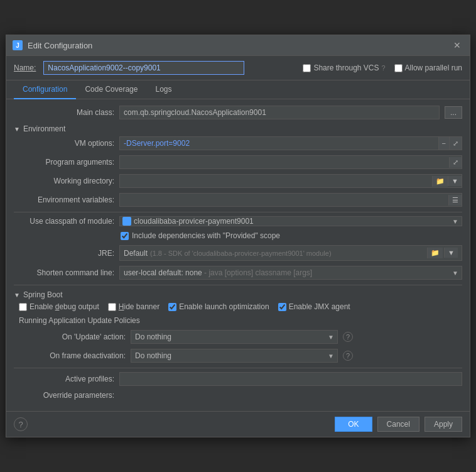  Describe the element at coordinates (241, 307) in the screenshot. I see `spring-boot-checks: Enable debug output Hide banner Enable l…` at that location.